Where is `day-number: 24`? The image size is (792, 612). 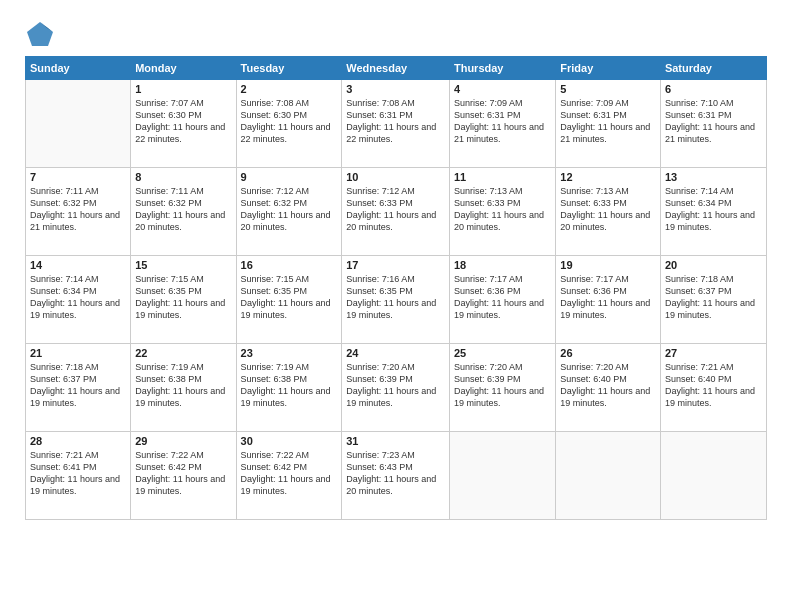 day-number: 24 is located at coordinates (396, 353).